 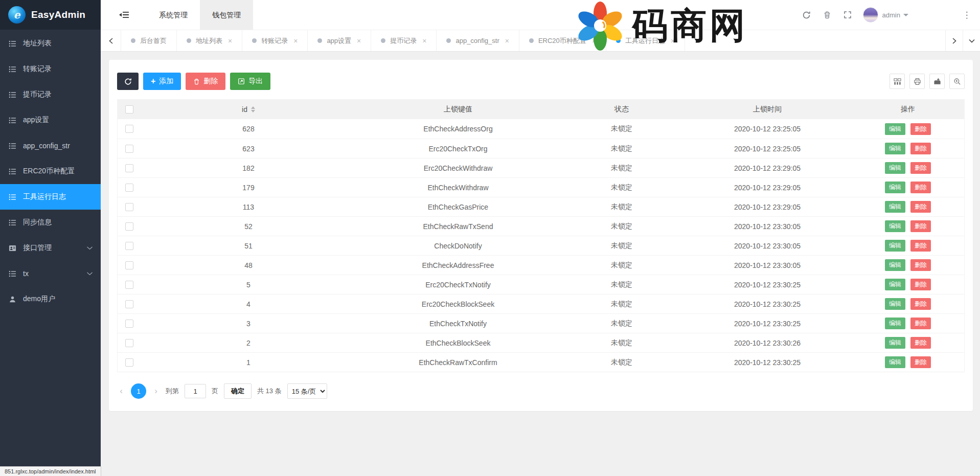 I want to click on sidebar-item: 接口管理, so click(x=50, y=248).